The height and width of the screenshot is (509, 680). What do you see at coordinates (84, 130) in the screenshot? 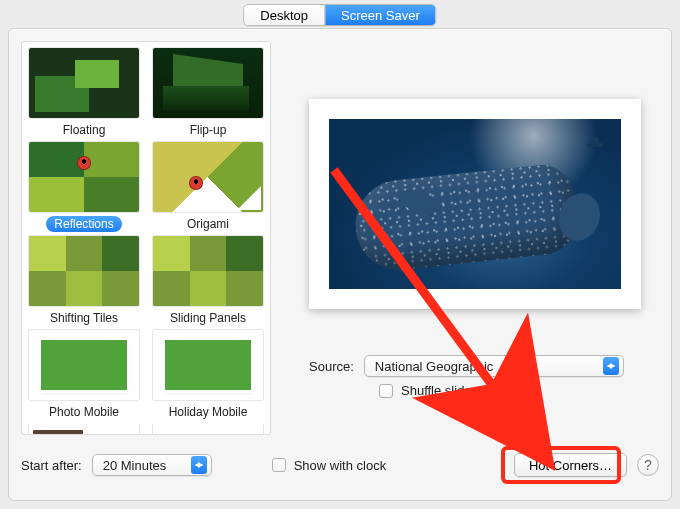
I see `saver-label: Floating` at bounding box center [84, 130].